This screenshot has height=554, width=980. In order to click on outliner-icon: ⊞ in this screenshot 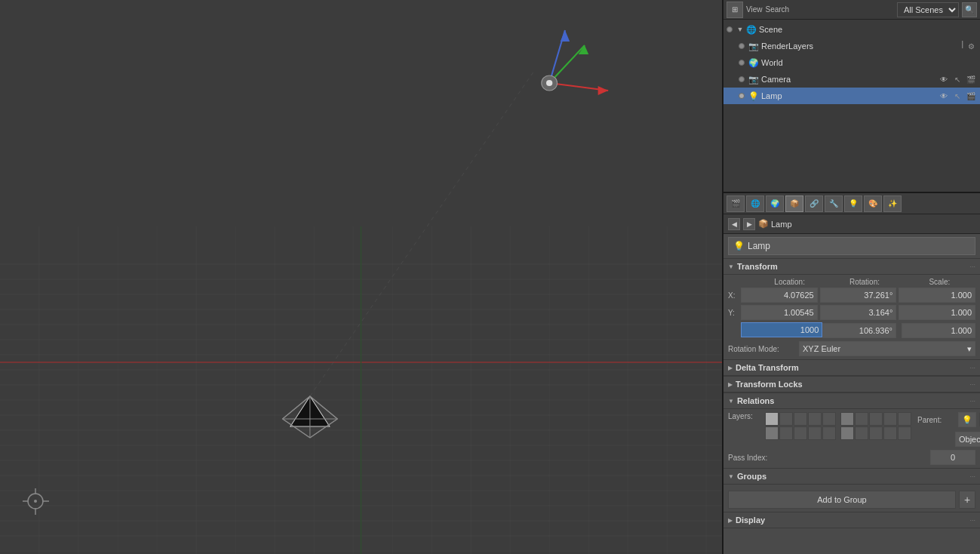, I will do `click(735, 10)`.